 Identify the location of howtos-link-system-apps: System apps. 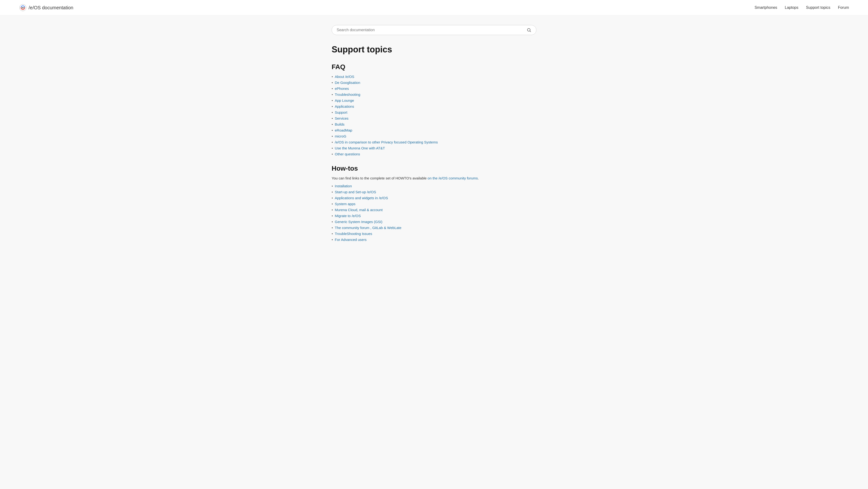
(345, 204).